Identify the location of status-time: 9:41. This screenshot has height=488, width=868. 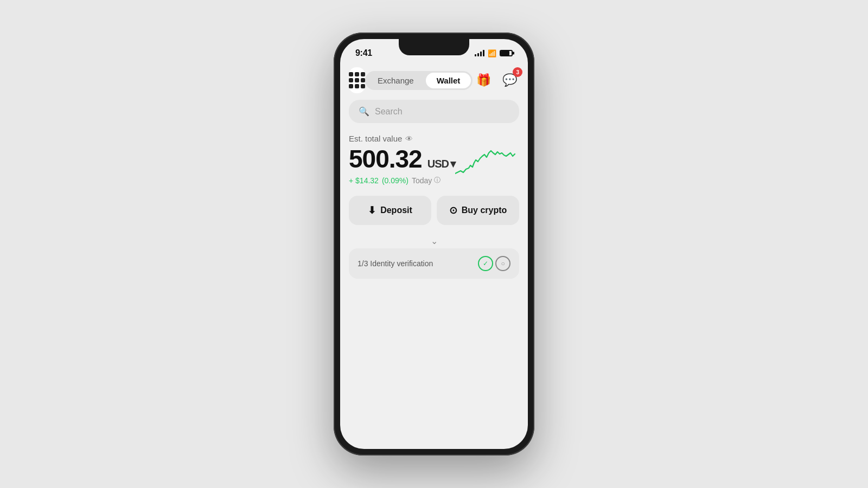
(363, 53).